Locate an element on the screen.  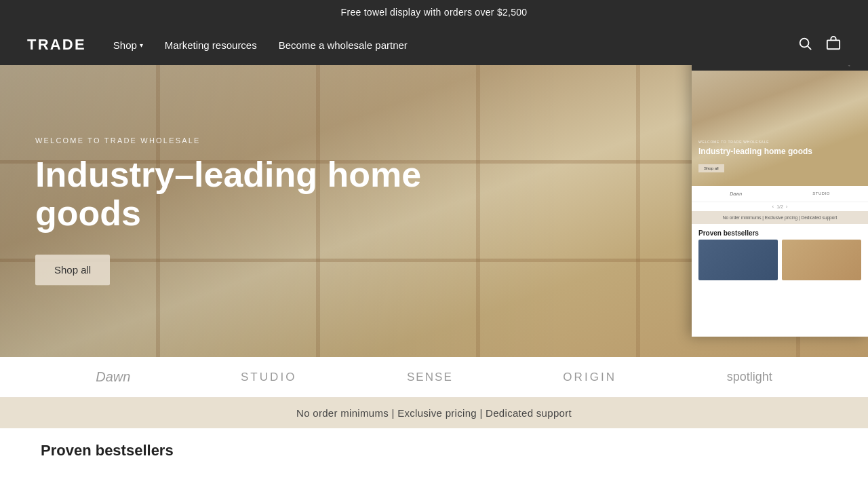
mobile-mockup: Free towel display with orders over $2,5… is located at coordinates (780, 201).